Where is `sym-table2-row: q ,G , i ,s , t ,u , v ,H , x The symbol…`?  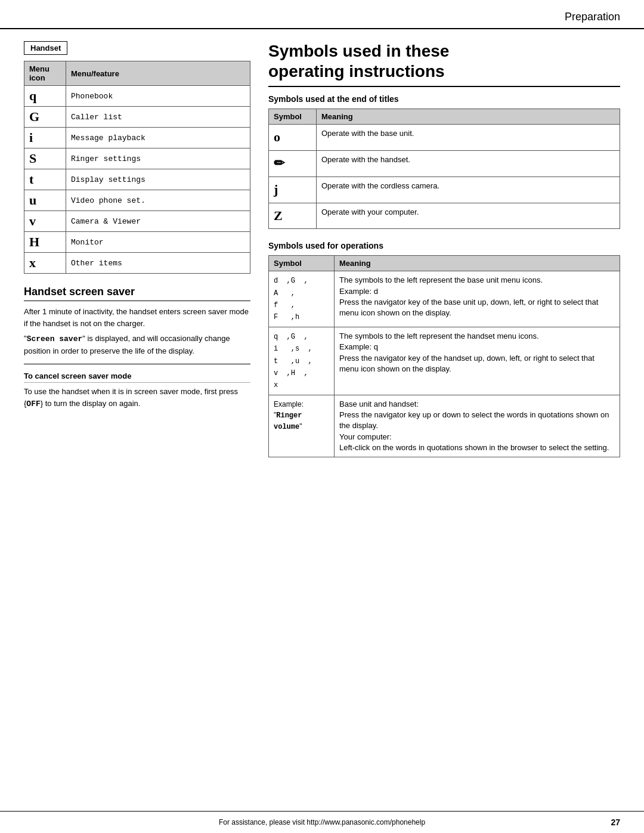 sym-table2-row: q ,G , i ,s , t ,u , v ,H , x The symbol… is located at coordinates (445, 361).